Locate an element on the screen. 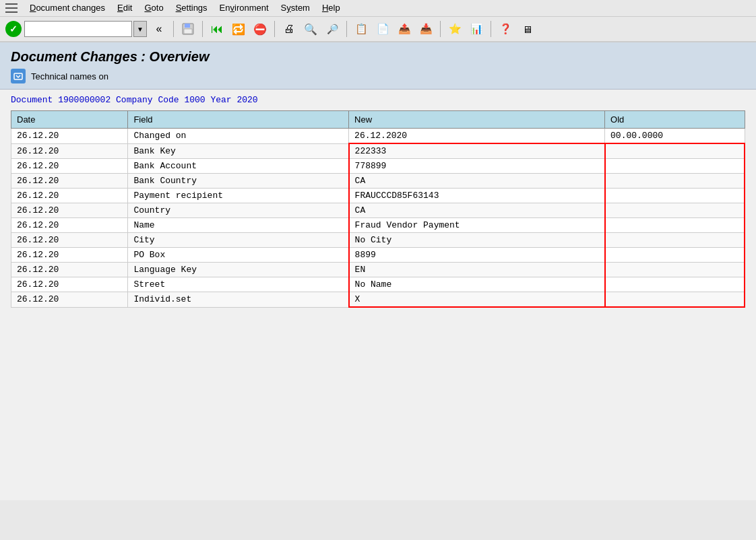 The width and height of the screenshot is (756, 540). cell-new: 222333 is located at coordinates (477, 151).